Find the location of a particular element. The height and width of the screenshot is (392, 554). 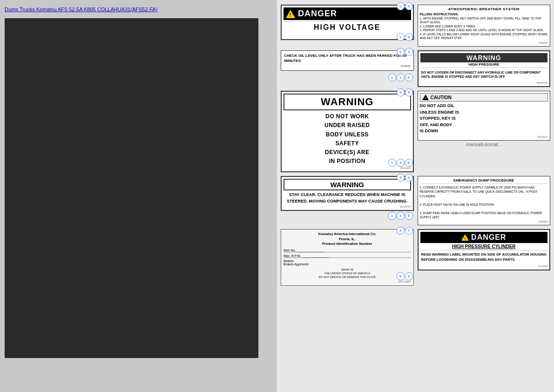

num-2: 2 is located at coordinates (409, 7).